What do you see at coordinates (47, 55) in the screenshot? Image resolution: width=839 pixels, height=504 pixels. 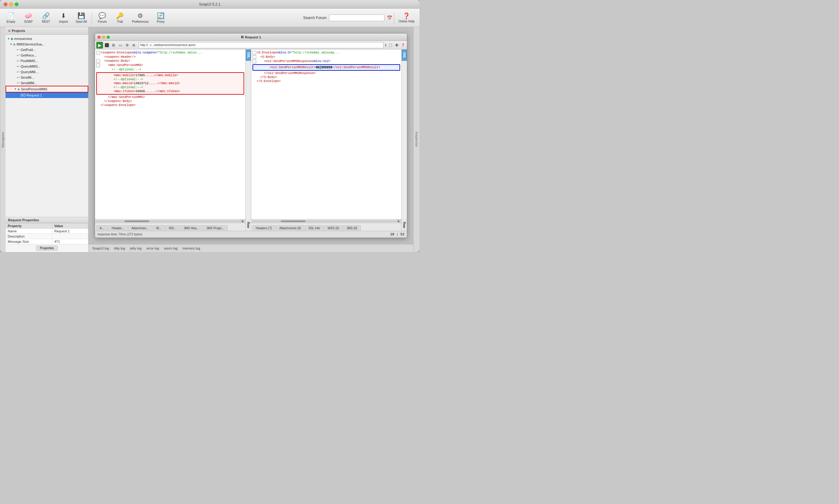 I see `tree-item-getrecords: ↩ GetReco...` at bounding box center [47, 55].